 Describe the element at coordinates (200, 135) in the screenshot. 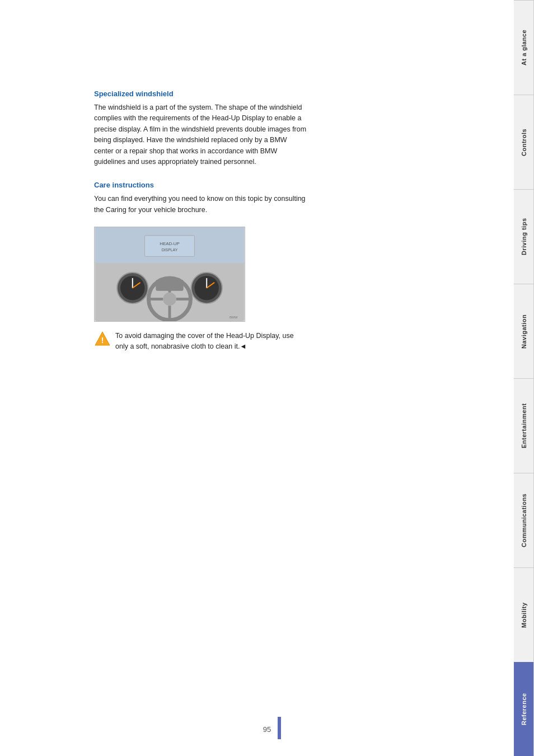

I see `specialized-windshield-body: The windshield is a part of the system. …` at that location.